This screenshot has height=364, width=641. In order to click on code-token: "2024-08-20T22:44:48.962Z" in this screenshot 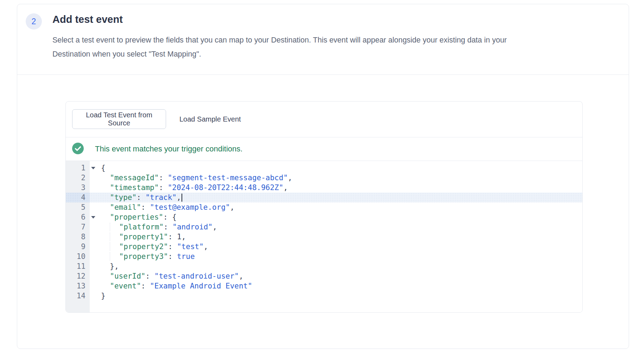, I will do `click(226, 188)`.